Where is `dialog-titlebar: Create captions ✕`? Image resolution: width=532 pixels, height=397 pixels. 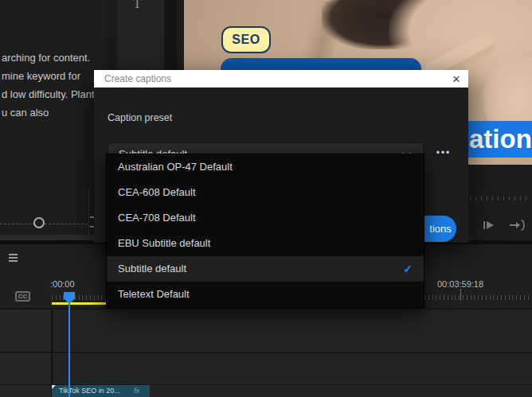 dialog-titlebar: Create captions ✕ is located at coordinates (281, 79).